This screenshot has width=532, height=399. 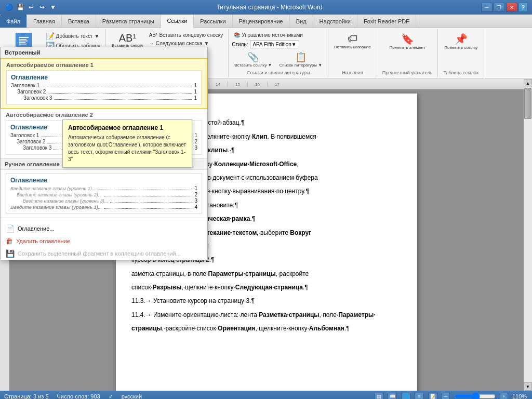 What do you see at coordinates (336, 21) in the screenshot?
I see `tab-addins: Надстройки` at bounding box center [336, 21].